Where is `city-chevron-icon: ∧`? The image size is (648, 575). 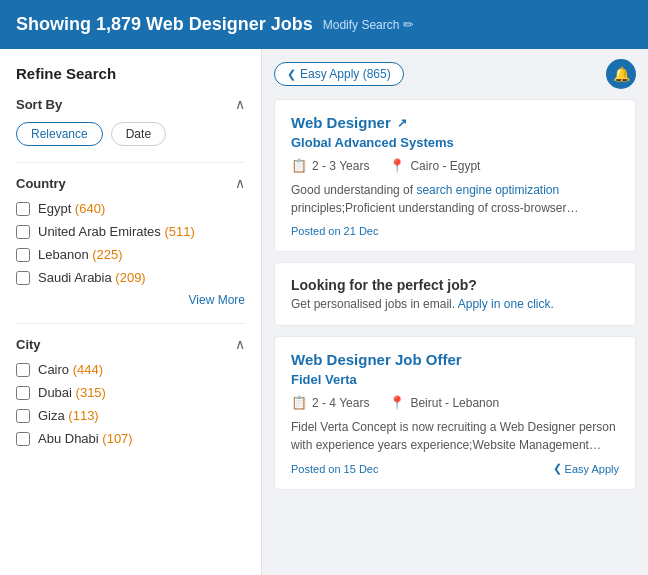 city-chevron-icon: ∧ is located at coordinates (240, 344).